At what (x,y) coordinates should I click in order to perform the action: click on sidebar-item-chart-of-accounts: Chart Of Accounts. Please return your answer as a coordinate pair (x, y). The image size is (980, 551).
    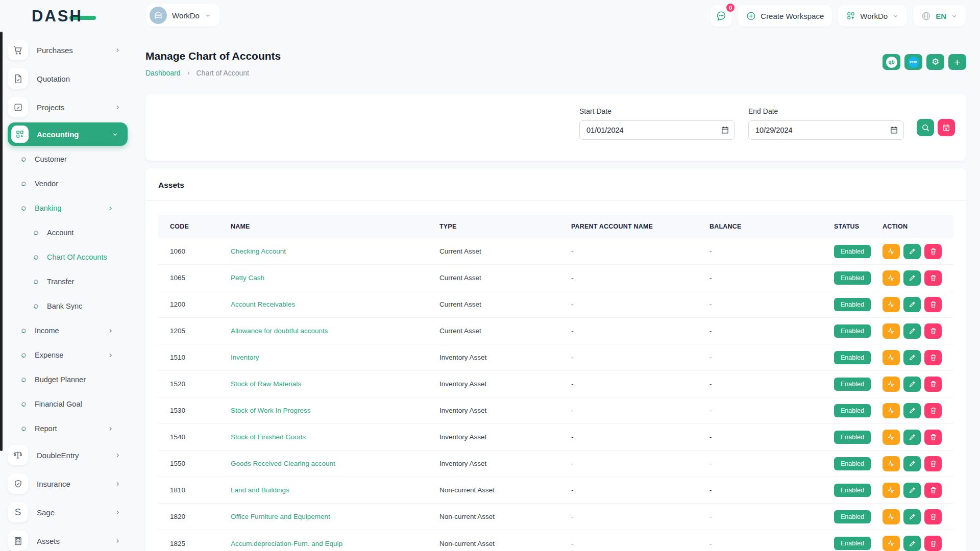
    Looking at the image, I should click on (67, 257).